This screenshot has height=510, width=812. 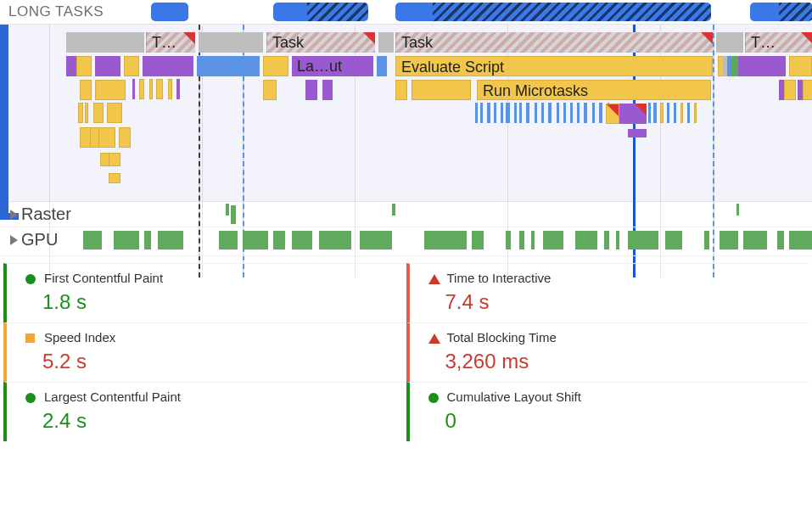 I want to click on metric-card: First Contentful Paint1.8 s, so click(x=205, y=293).